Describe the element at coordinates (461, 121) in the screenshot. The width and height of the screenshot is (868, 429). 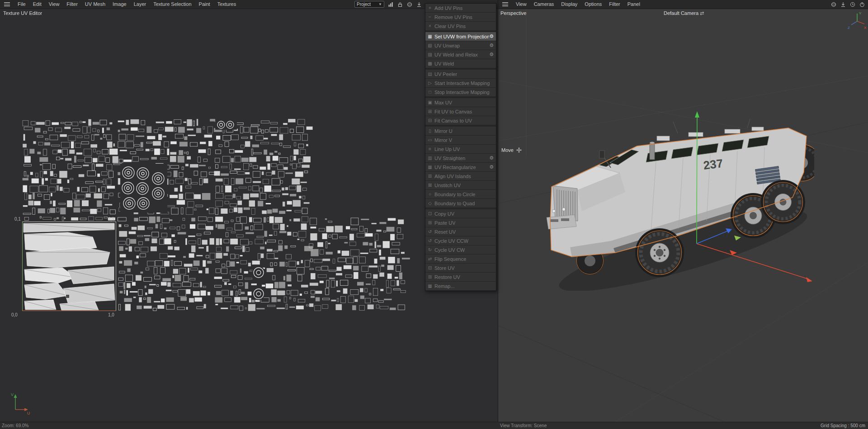
I see `menu-item-fit-canvas-to-uv: ⊟Fit Canvas to UV` at that location.